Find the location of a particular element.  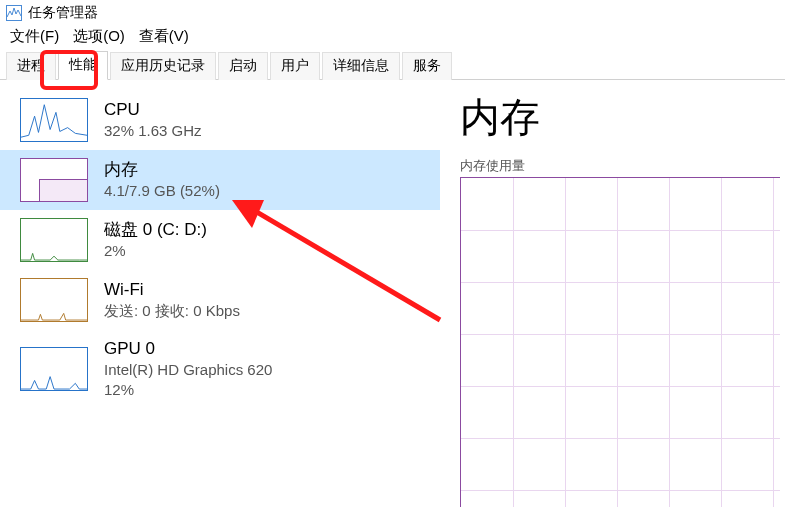

memory-thumbnail is located at coordinates (54, 180).